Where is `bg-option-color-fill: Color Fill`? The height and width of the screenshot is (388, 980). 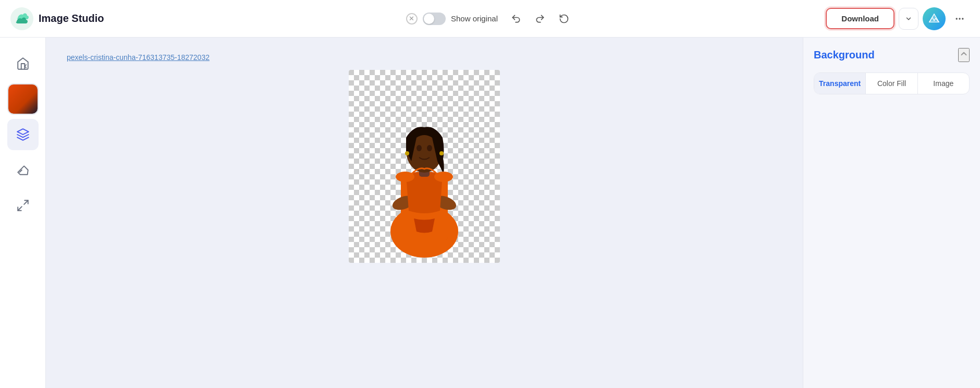
bg-option-color-fill: Color Fill is located at coordinates (891, 83).